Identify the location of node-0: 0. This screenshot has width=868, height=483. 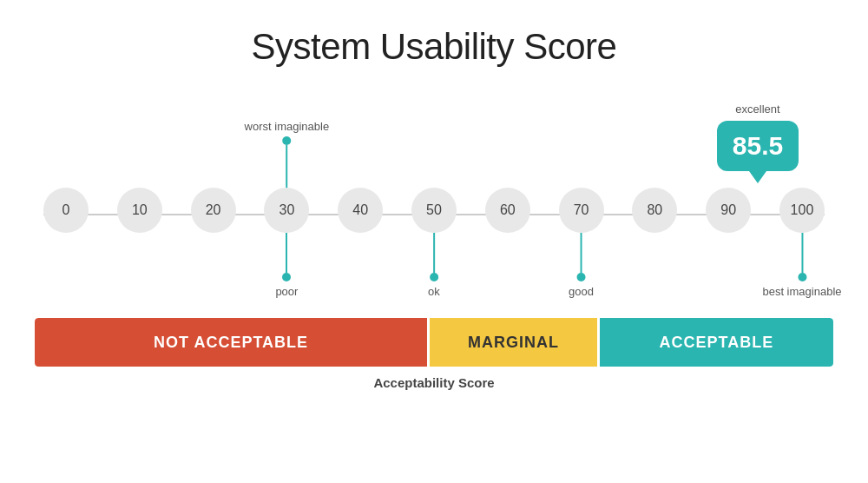
(66, 210).